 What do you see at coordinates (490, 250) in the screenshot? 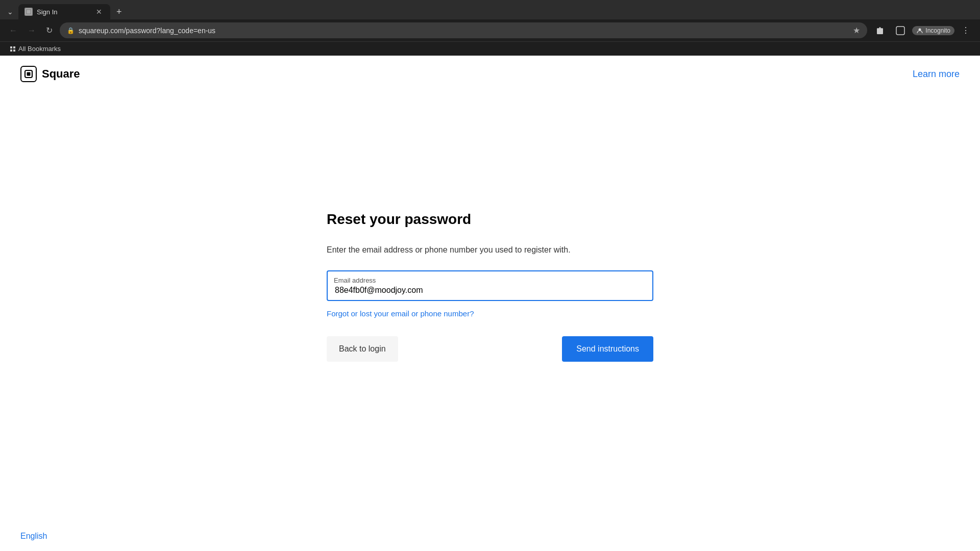
I see `form-description: Enter the email address or phone number …` at bounding box center [490, 250].